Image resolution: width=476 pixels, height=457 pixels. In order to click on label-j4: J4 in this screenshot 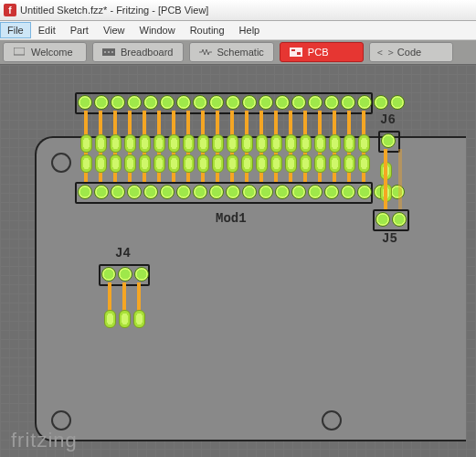, I will do `click(122, 253)`.